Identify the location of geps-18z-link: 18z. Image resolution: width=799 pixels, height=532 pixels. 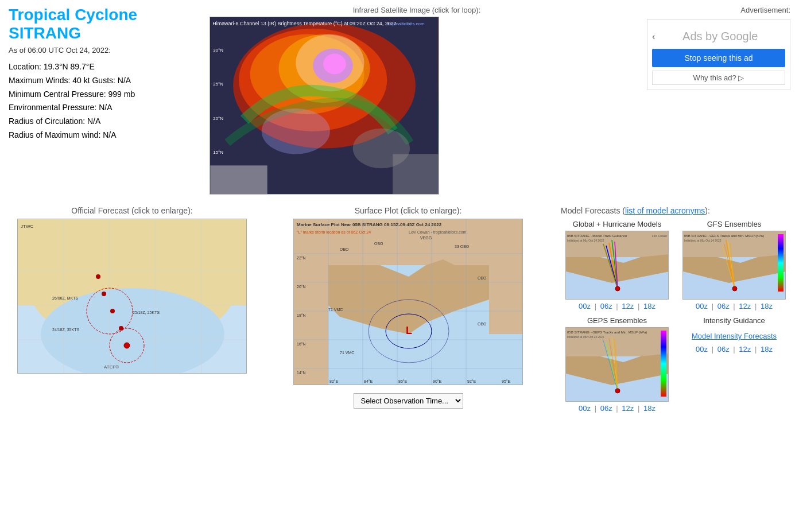
(650, 409).